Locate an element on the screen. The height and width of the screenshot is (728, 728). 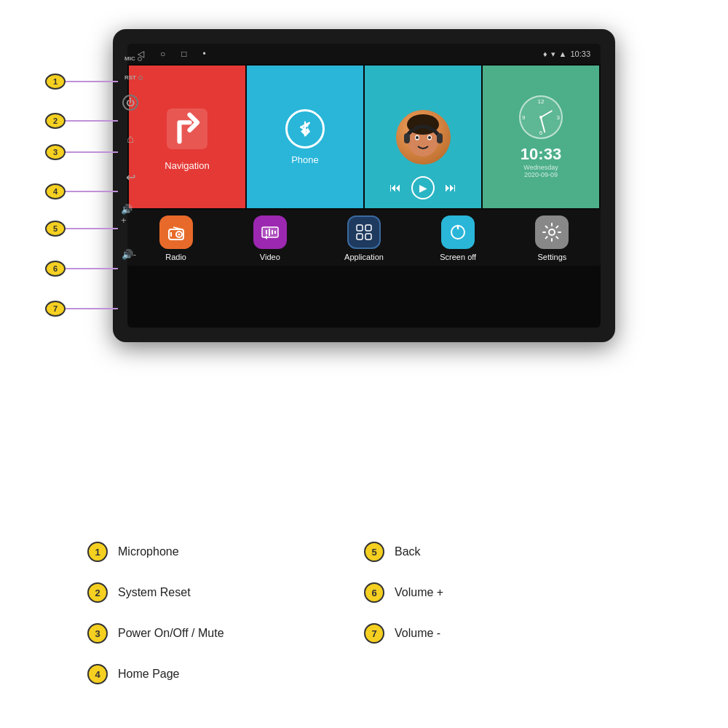
clock-time-display: 10:33 is located at coordinates (541, 154).